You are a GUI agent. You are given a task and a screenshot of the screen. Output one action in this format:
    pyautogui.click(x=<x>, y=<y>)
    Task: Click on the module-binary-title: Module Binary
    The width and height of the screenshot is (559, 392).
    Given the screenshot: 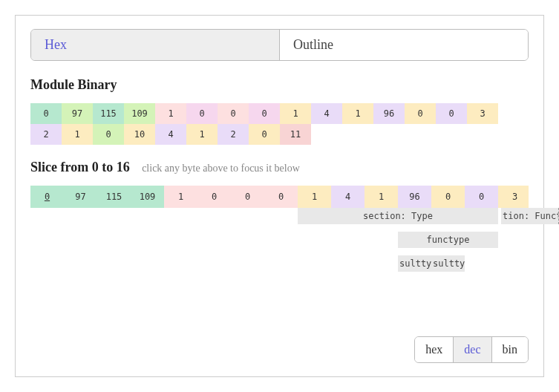 What is the action you would take?
    pyautogui.click(x=279, y=85)
    